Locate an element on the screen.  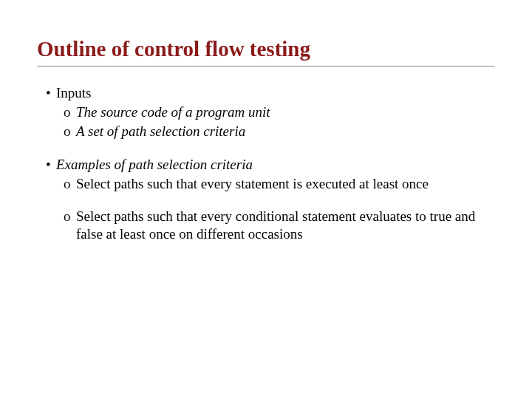
sub-list-item: oA set of path selection criteria is located at coordinates (279, 132).